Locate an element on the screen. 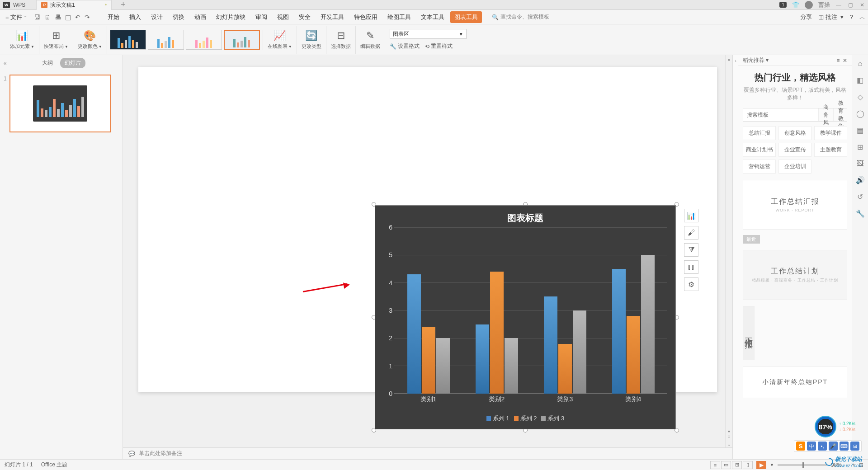  rail-history-icon: ↺ is located at coordinates (860, 197).